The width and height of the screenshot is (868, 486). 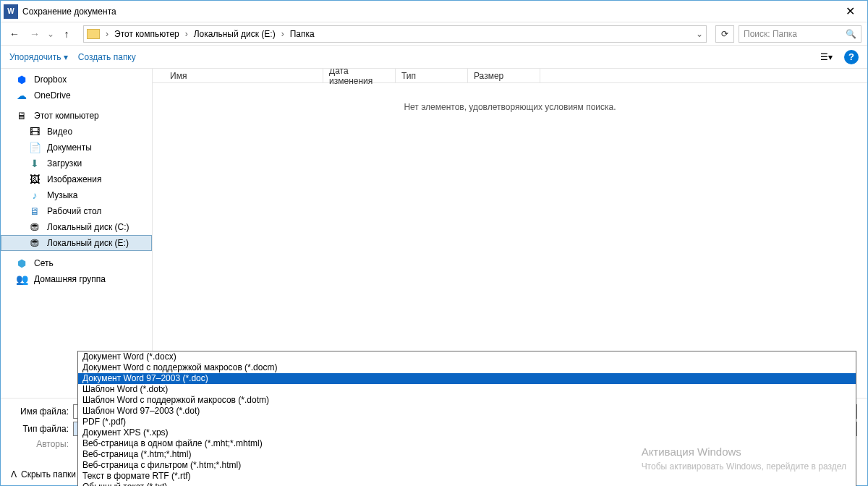 I want to click on sidebar: ⬢Dropbox☁OneDrive🖥Этот компьютер🎞Видео📄Д…, so click(x=77, y=233).